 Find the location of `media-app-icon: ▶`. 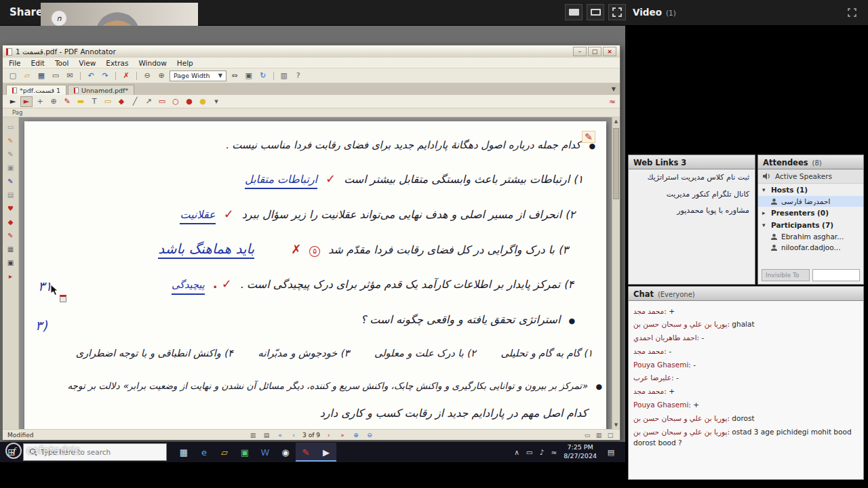

media-app-icon: ▶ is located at coordinates (326, 452).